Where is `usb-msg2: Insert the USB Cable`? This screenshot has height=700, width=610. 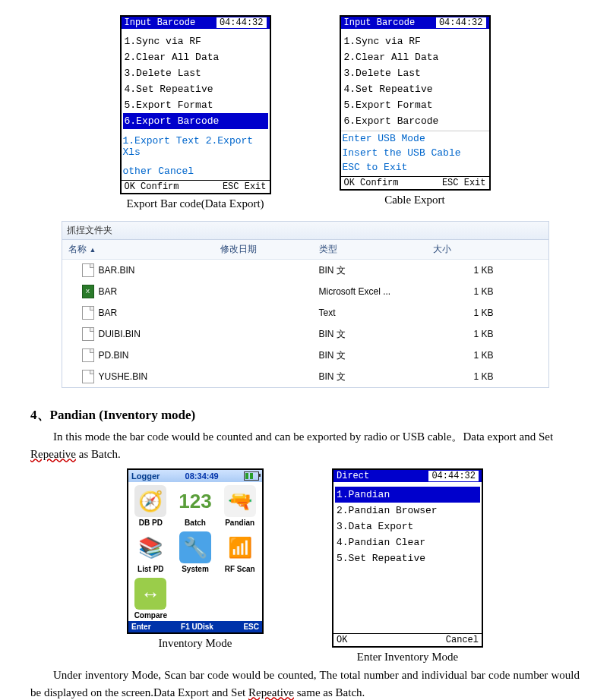 usb-msg2: Insert the USB Cable is located at coordinates (415, 153).